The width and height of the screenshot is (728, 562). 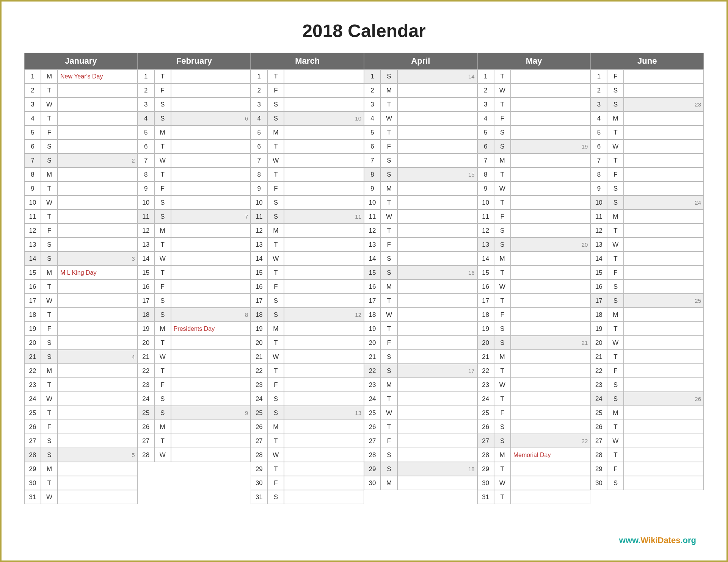 I want to click on week-number: 25, so click(x=698, y=301).